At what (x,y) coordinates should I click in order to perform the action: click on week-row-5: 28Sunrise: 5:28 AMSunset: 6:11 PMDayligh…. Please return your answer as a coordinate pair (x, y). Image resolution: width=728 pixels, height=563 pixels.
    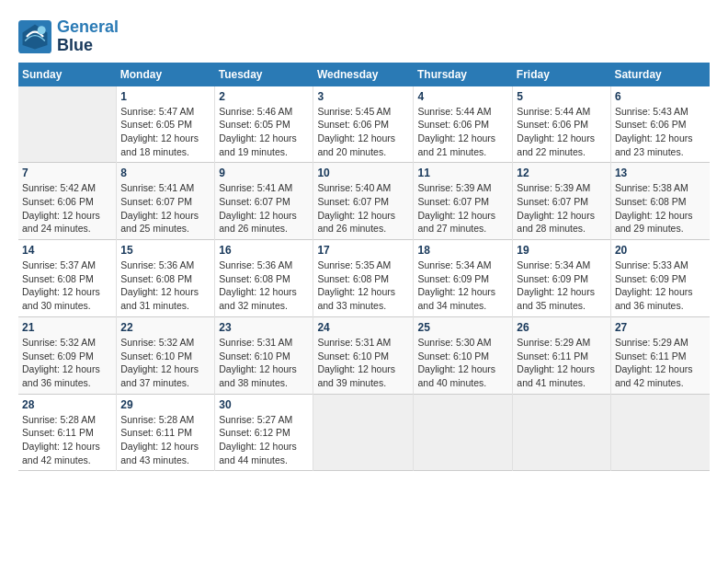
    Looking at the image, I should click on (364, 432).